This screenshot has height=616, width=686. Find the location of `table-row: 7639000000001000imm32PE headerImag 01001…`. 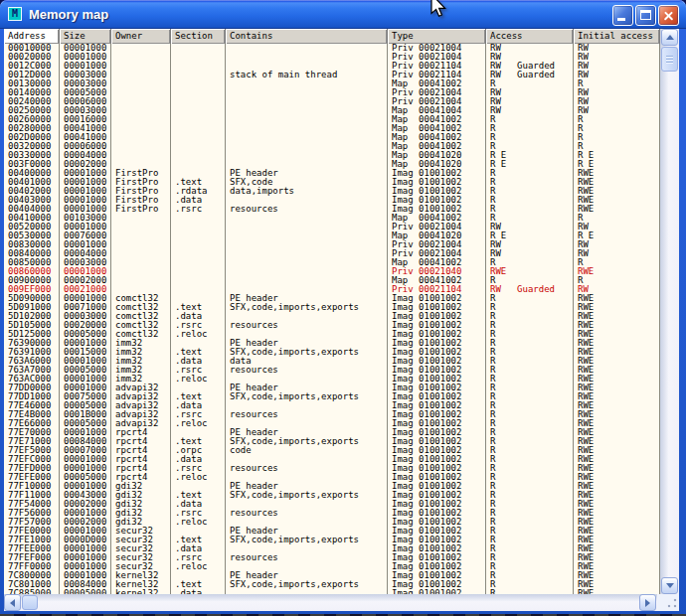

table-row: 7639000000001000imm32PE headerImag 01001… is located at coordinates (332, 344).